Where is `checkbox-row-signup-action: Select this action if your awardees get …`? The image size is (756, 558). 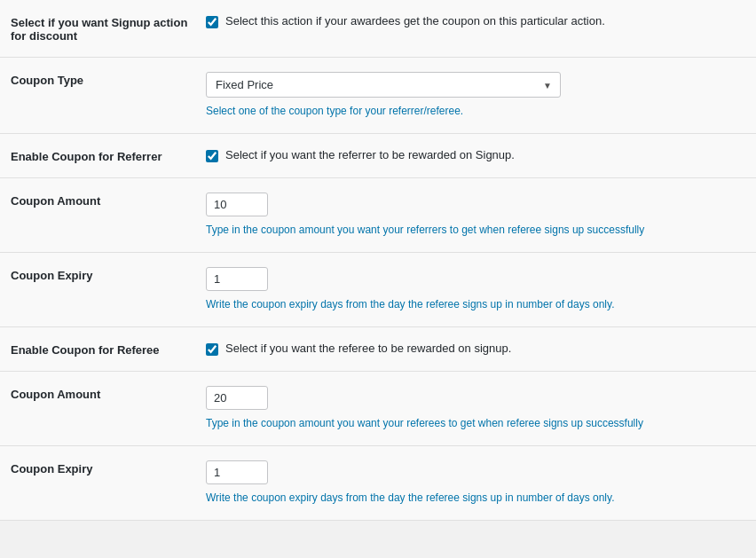
checkbox-row-signup-action: Select this action if your awardees get … is located at coordinates (476, 21).